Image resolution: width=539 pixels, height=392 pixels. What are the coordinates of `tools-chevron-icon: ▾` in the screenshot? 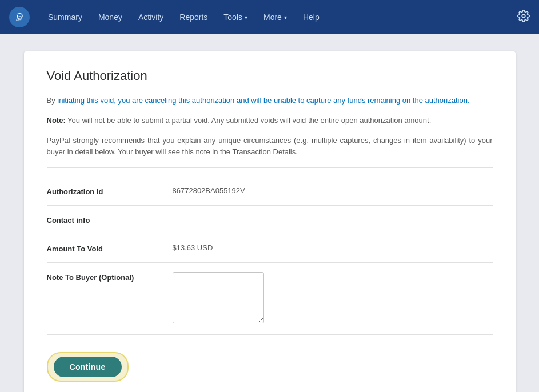 It's located at (246, 17).